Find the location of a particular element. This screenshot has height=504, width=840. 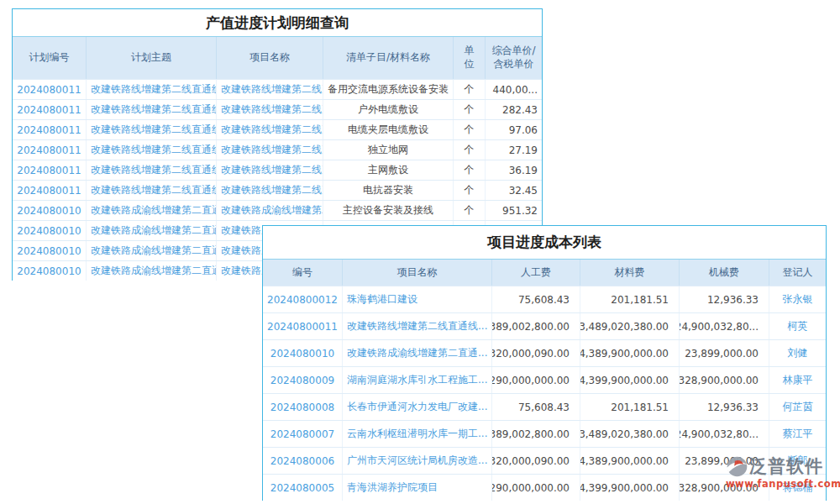

cell-machine: 24,900,032,80... is located at coordinates (724, 433).